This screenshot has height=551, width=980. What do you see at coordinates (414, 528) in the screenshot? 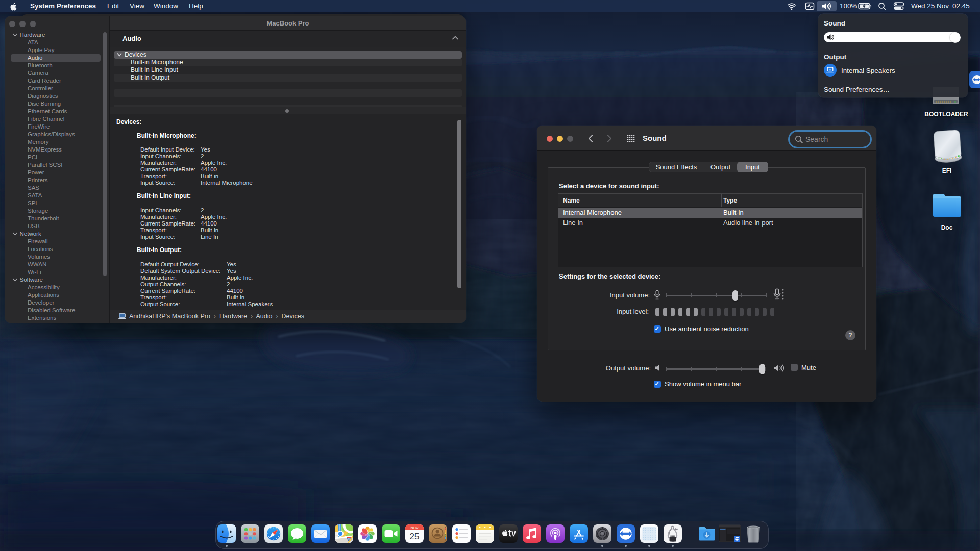
I see `svg-text: NOV` at bounding box center [414, 528].